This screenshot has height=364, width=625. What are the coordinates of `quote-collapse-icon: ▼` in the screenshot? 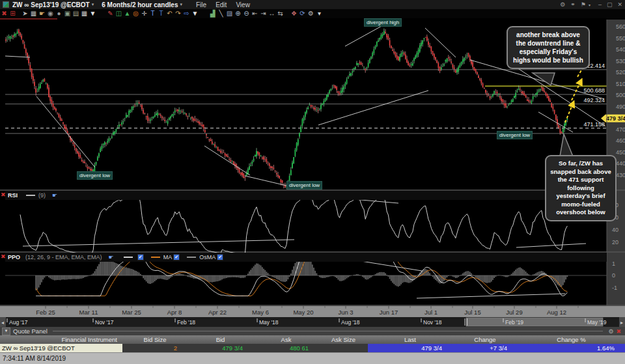 It's located at (7, 331).